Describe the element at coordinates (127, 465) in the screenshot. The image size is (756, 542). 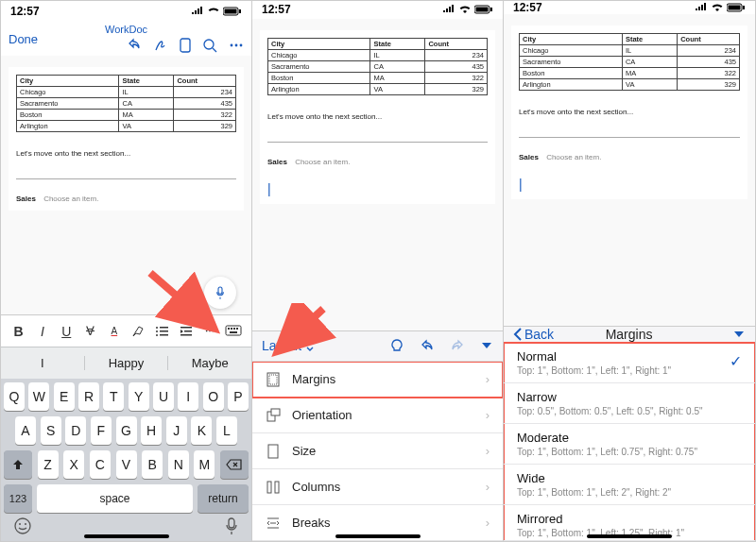
I see `key-v: V` at that location.